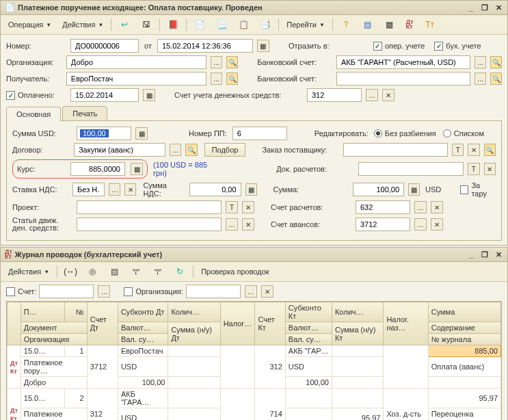 This screenshot has height=420, width=508. Describe the element at coordinates (490, 150) in the screenshot. I see `order-search-icon: 🔍` at that location.